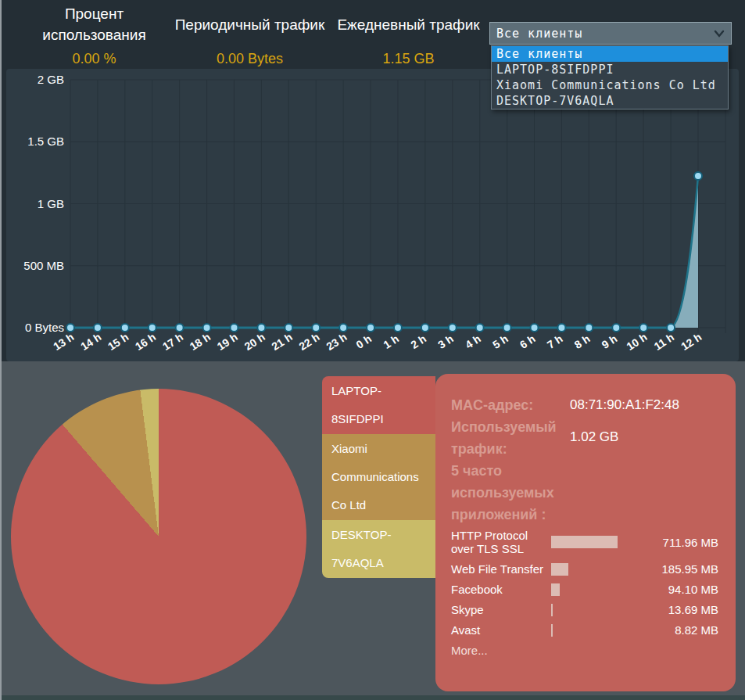  I want to click on stat-label: Процент использования, so click(94, 24).